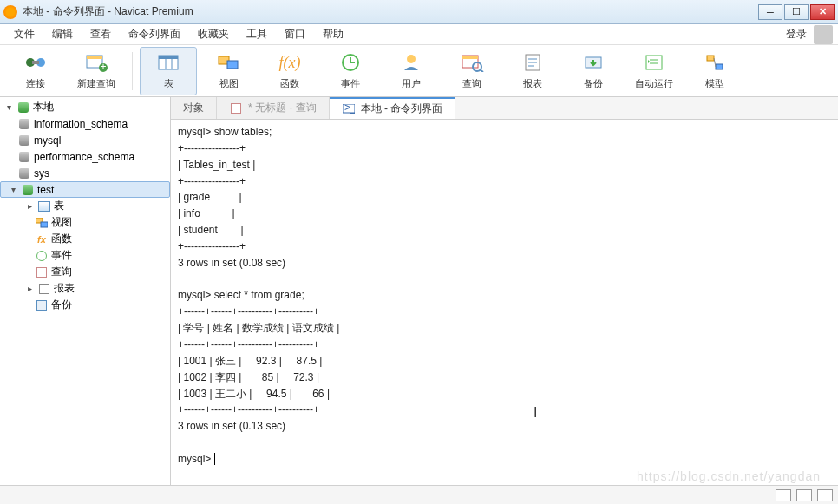 The height and width of the screenshot is (504, 838). Describe the element at coordinates (393, 108) in the screenshot. I see `tab-console: >_本地 - 命令列界面` at that location.